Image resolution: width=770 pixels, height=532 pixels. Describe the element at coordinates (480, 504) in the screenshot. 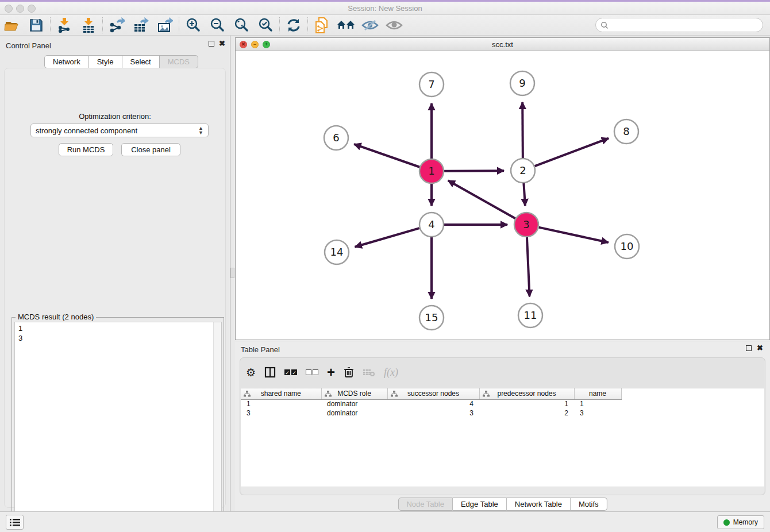

I see `tab-edge-table: Edge Table` at that location.